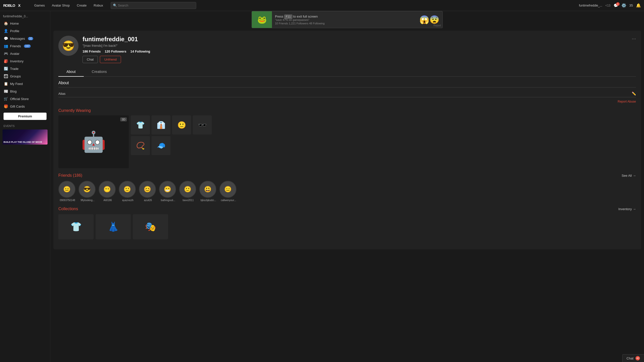  Describe the element at coordinates (25, 84) in the screenshot. I see `sidebar-item-my-feed: 📋 My Feed` at that location.